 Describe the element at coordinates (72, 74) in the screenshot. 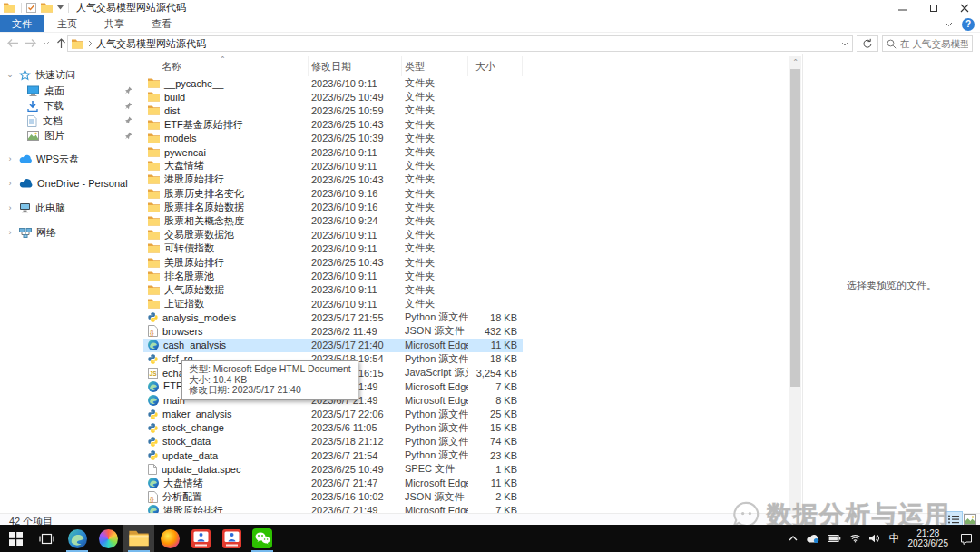

I see `sidebar-item-快速访问: ⌄快速访问` at that location.